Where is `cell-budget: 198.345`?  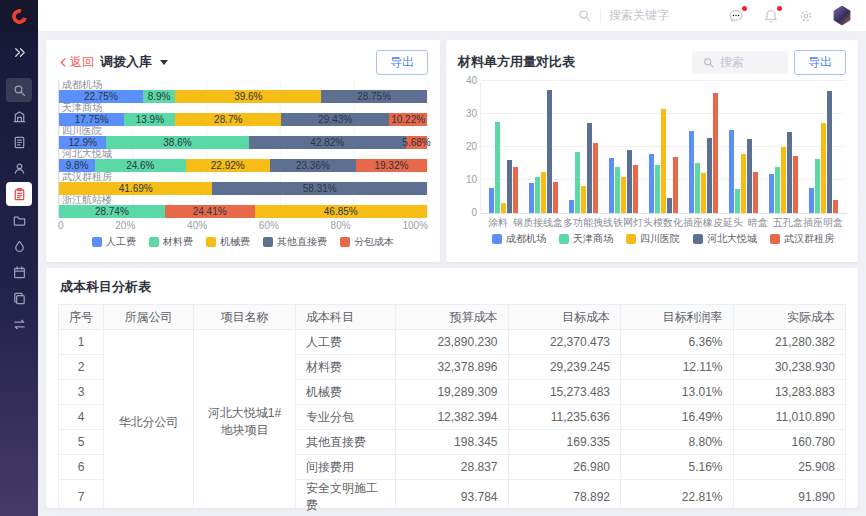
cell-budget: 198.345 is located at coordinates (452, 442).